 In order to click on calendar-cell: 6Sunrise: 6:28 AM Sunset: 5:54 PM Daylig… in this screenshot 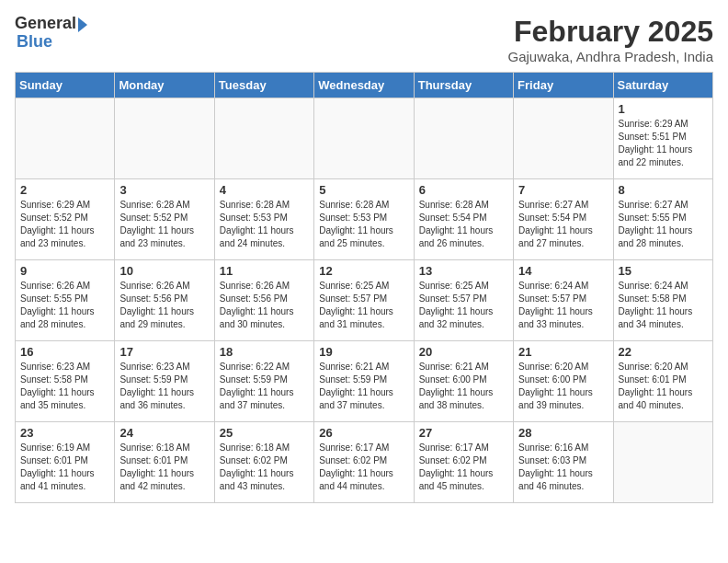, I will do `click(463, 220)`.